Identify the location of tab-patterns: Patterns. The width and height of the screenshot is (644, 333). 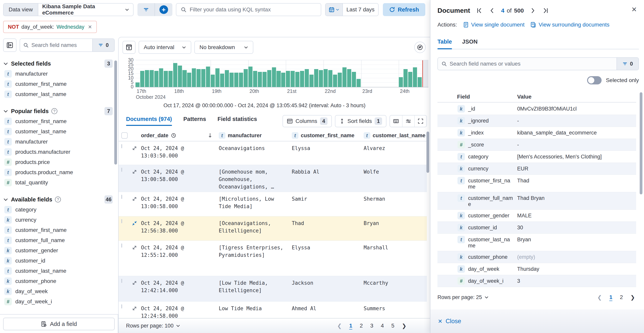
(195, 121).